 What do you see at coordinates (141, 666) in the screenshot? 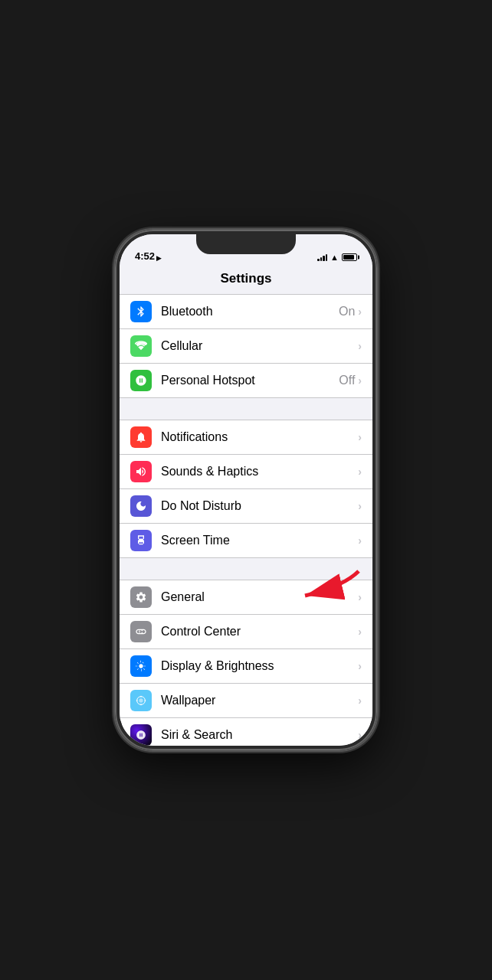
I see `displaybrightness-icon` at bounding box center [141, 666].